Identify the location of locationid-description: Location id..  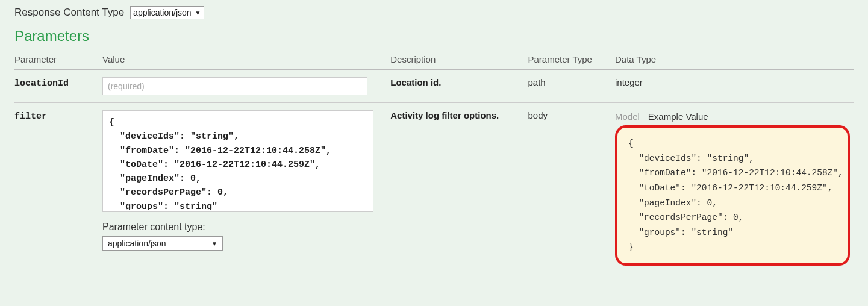
(416, 82).